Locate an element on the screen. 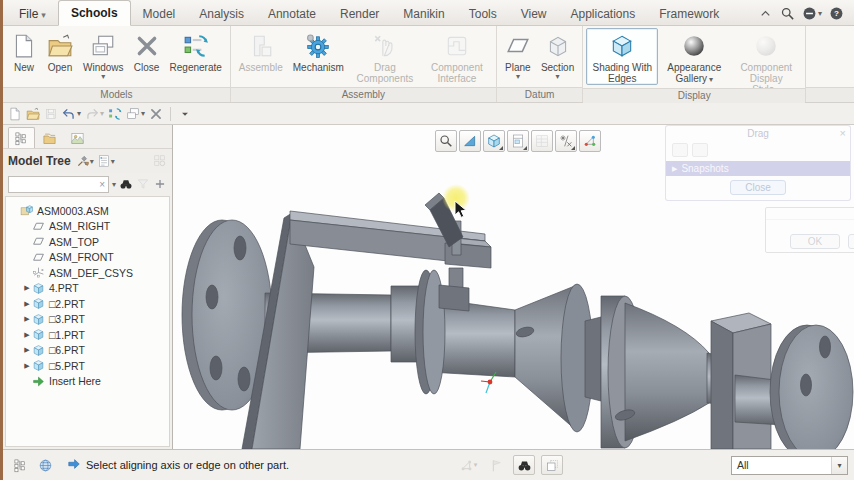  tab-model: Model is located at coordinates (160, 14).